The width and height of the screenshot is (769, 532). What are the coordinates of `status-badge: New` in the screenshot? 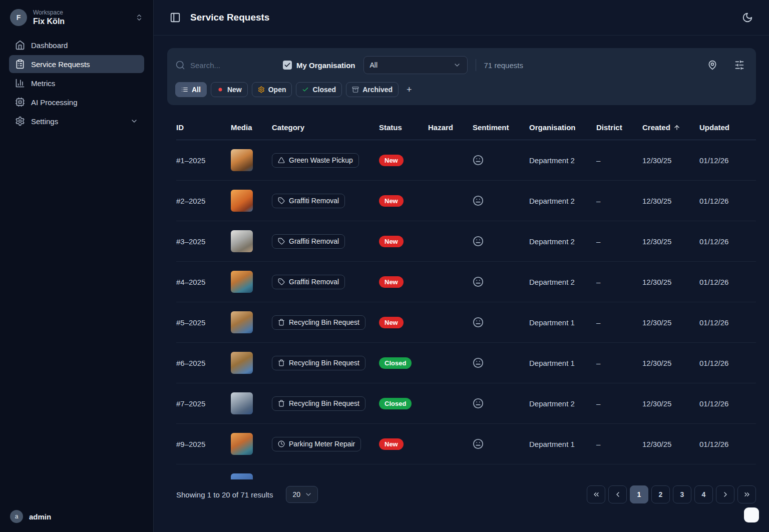 It's located at (392, 322).